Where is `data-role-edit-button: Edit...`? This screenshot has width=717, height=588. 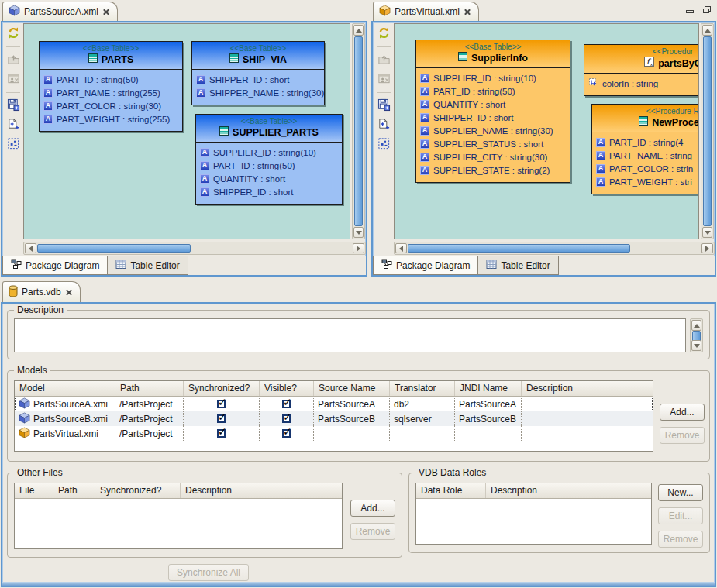
data-role-edit-button: Edit... is located at coordinates (681, 516).